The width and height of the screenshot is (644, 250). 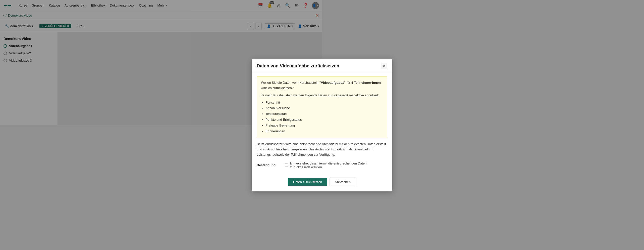 I want to click on warning-list: Fortschritt Anzahl Versuche Testdurchläu…, so click(x=294, y=113).